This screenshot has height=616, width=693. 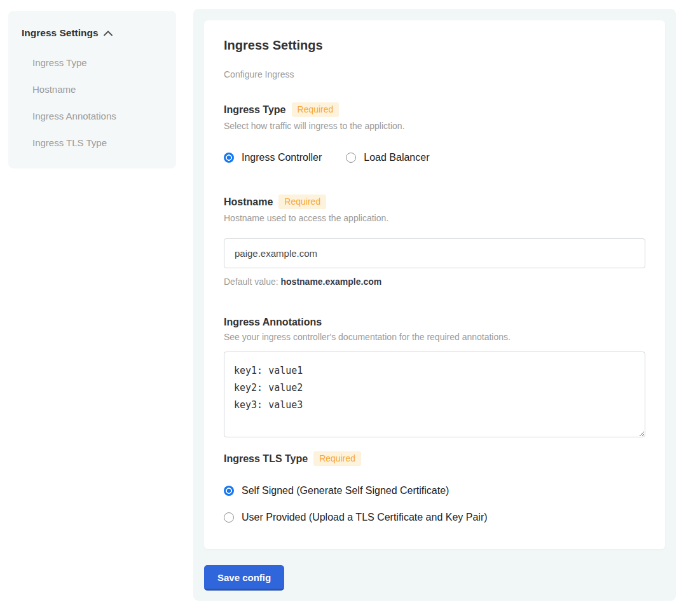 What do you see at coordinates (93, 103) in the screenshot?
I see `sidebar-item-list: Ingress Type Hostname Ingress Annotation…` at bounding box center [93, 103].